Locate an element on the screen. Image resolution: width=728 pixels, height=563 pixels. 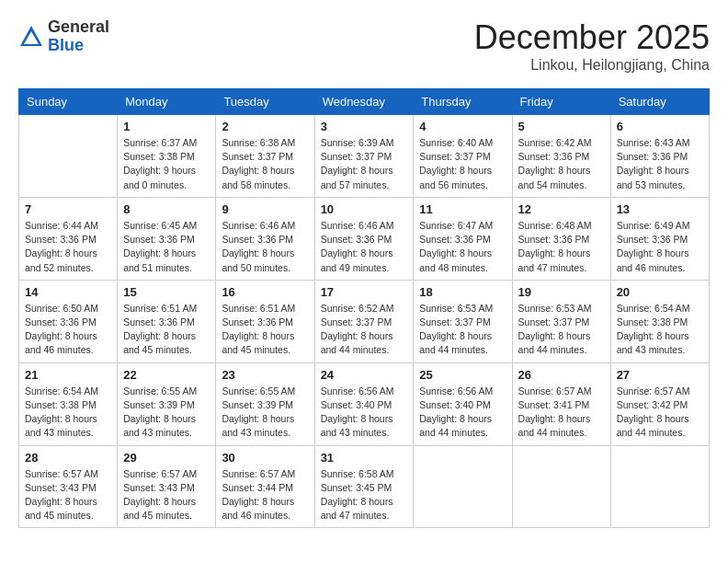
day-info: Sunrise: 6:48 AM Sunset: 3:36 PM Dayligh… is located at coordinates (562, 247).